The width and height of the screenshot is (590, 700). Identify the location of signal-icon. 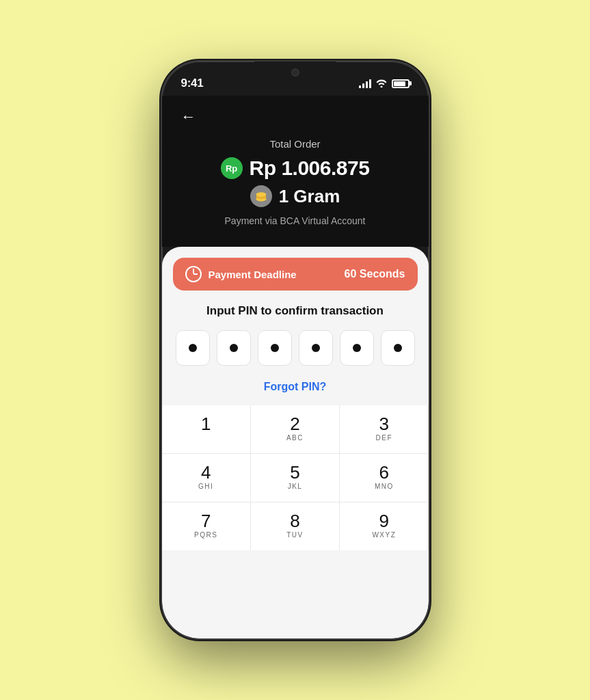
(365, 83).